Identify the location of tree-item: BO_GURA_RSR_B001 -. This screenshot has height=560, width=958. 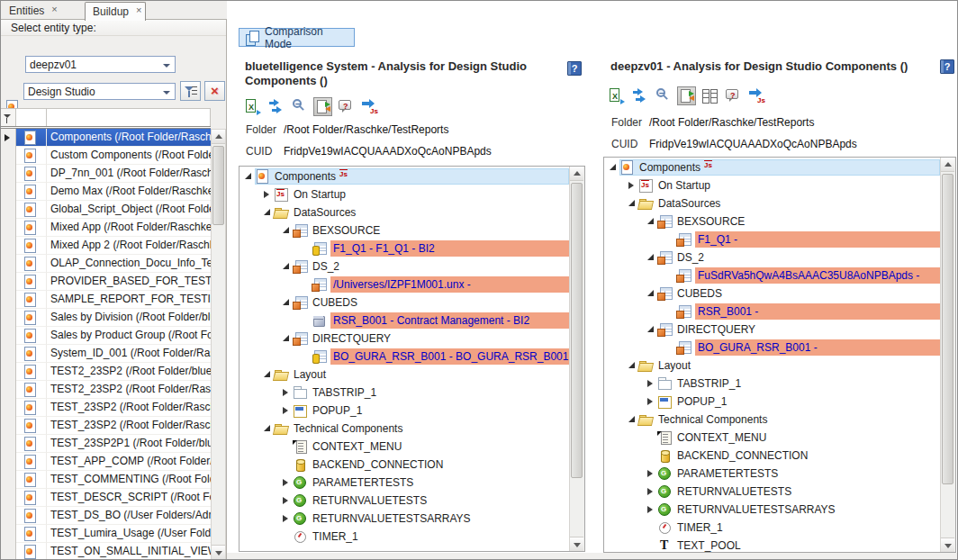
(773, 348).